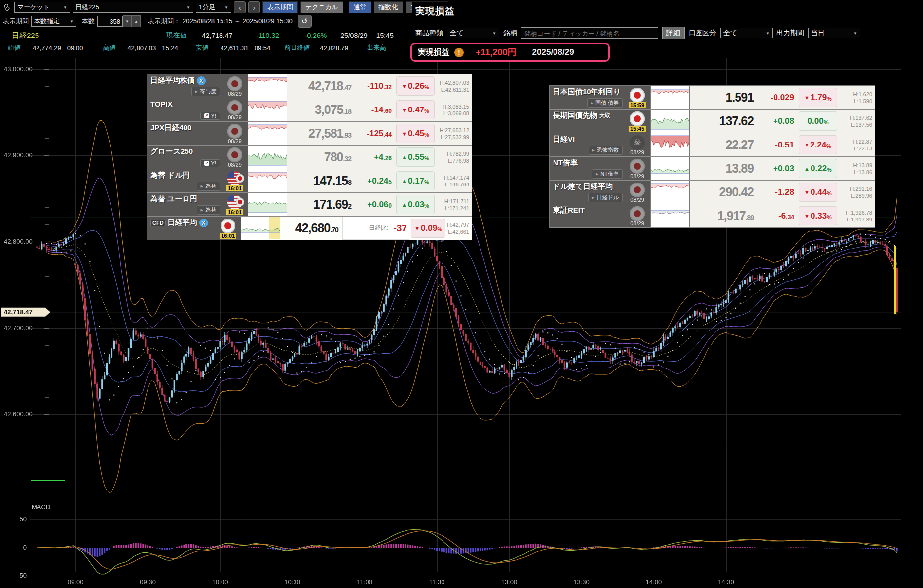 Image resolution: width=923 pixels, height=588 pixels. What do you see at coordinates (777, 169) in the screenshot?
I see `price-change: +0.03` at bounding box center [777, 169].